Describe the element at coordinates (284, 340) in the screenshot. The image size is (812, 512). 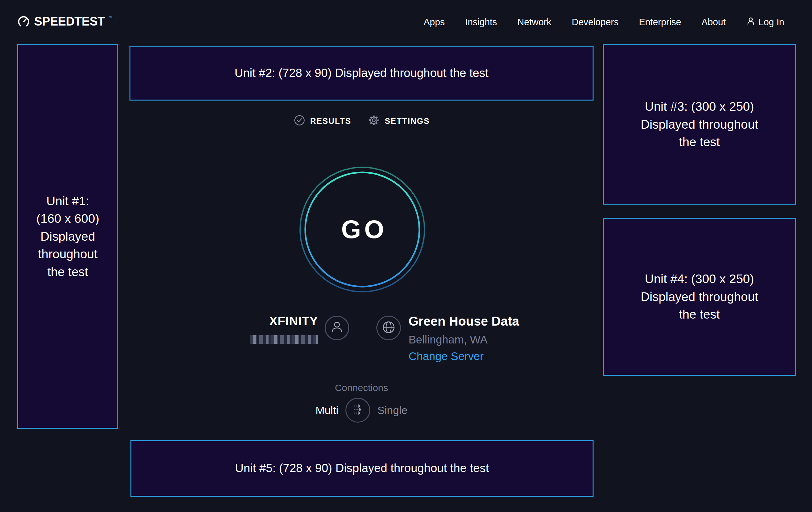
I see `redacted-ip-address` at that location.